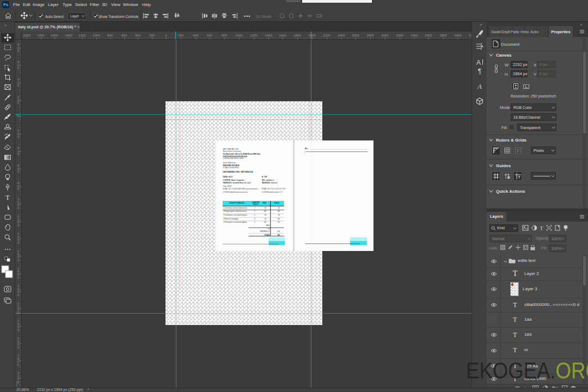 The height and width of the screenshot is (392, 588). Describe the element at coordinates (235, 222) in the screenshot. I see `svg-text:5 Promozione e sito internet: 5 Promozione e sito internet digitale` at that location.